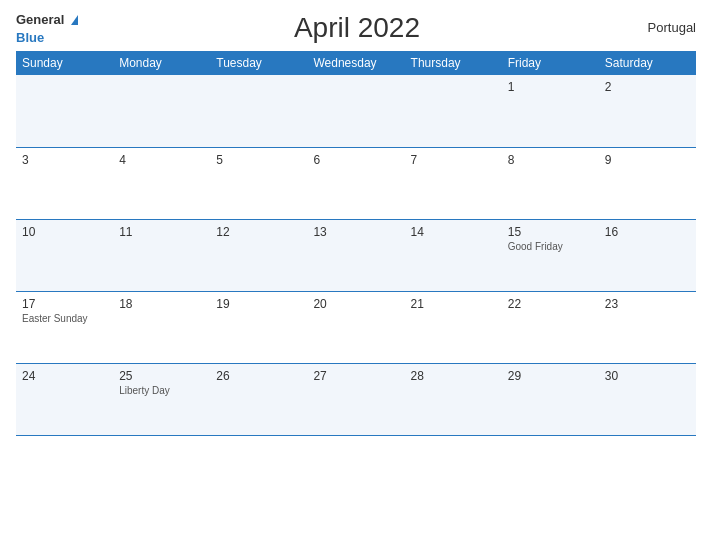 This screenshot has height=550, width=712. Describe the element at coordinates (550, 232) in the screenshot. I see `day-number: 15` at that location.